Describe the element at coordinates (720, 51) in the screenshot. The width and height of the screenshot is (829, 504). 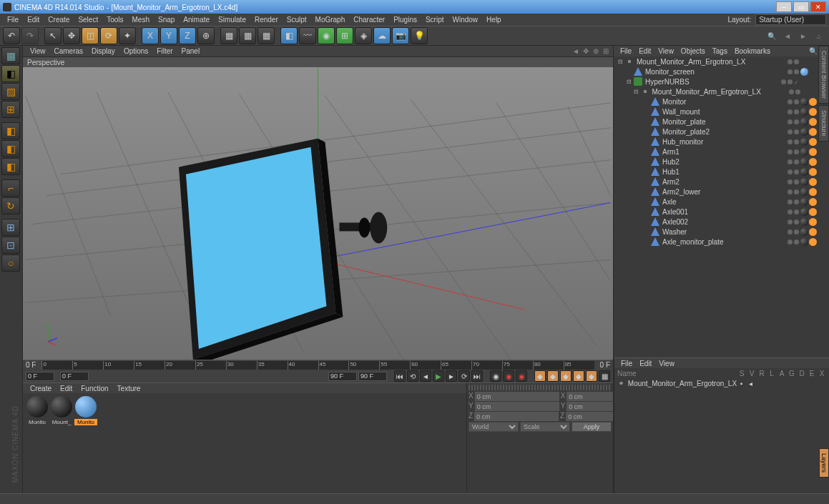
I see `obj-menu-tags: Tags` at that location.